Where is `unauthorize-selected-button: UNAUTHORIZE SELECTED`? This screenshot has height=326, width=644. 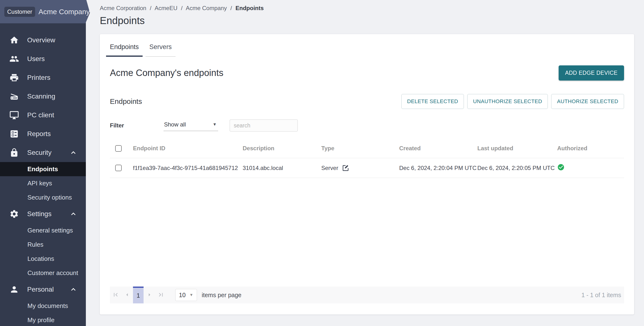
unauthorize-selected-button: UNAUTHORIZE SELECTED is located at coordinates (508, 102).